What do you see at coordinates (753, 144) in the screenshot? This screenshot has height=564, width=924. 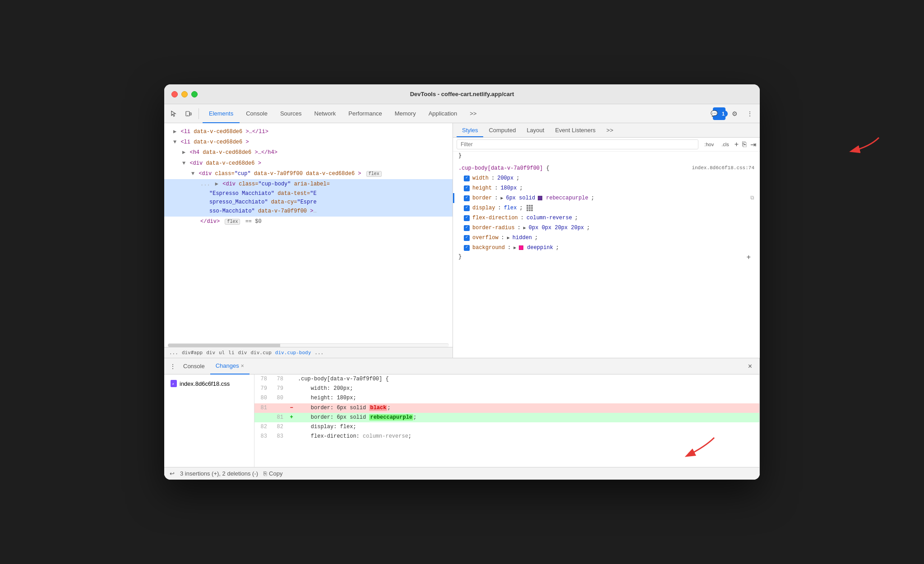 I see `expand-style-icon: ⇥` at bounding box center [753, 144].